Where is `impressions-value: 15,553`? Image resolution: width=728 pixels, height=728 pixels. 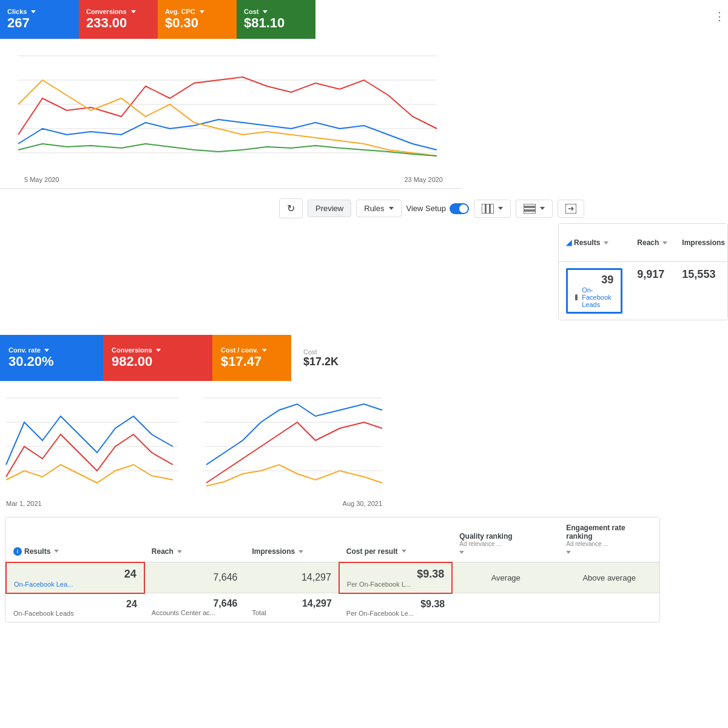
impressions-value: 15,553 is located at coordinates (705, 274).